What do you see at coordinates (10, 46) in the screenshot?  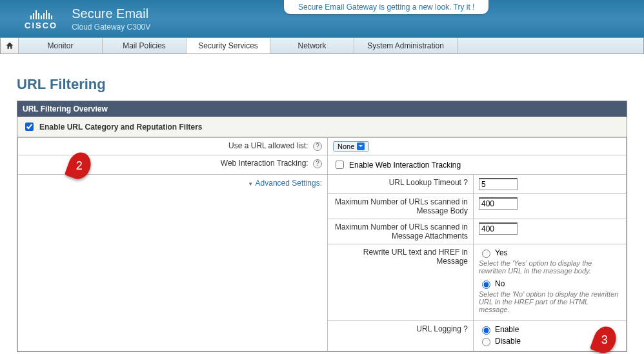 I see `home-button` at bounding box center [10, 46].